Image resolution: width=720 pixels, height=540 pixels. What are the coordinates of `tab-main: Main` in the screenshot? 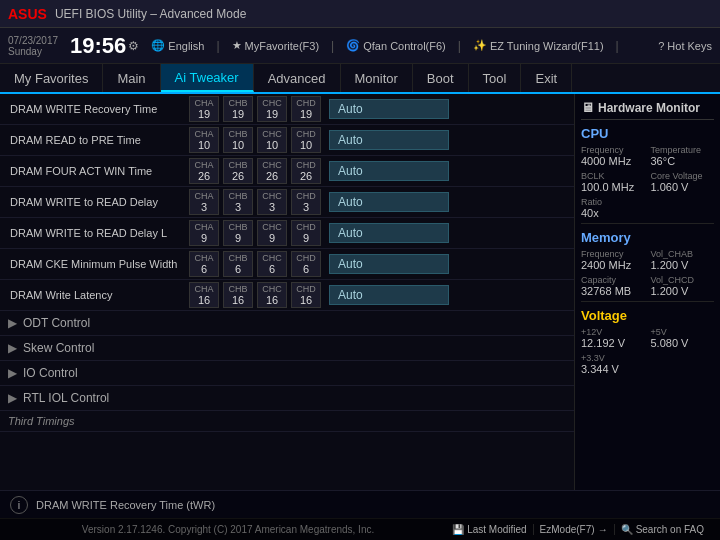 It's located at (132, 78).